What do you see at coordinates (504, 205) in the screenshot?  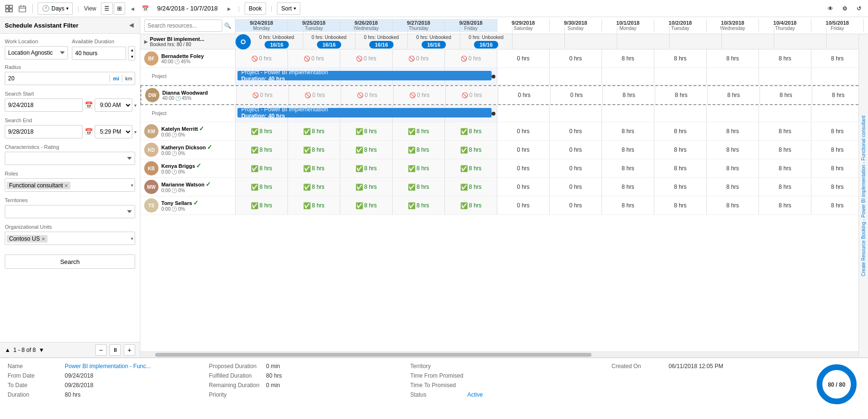 I see `resource-row: TS Tony Sellars ✓ 0:00 🕐 0% ✅ 8 hrs✅ 8 h…` at bounding box center [504, 205].